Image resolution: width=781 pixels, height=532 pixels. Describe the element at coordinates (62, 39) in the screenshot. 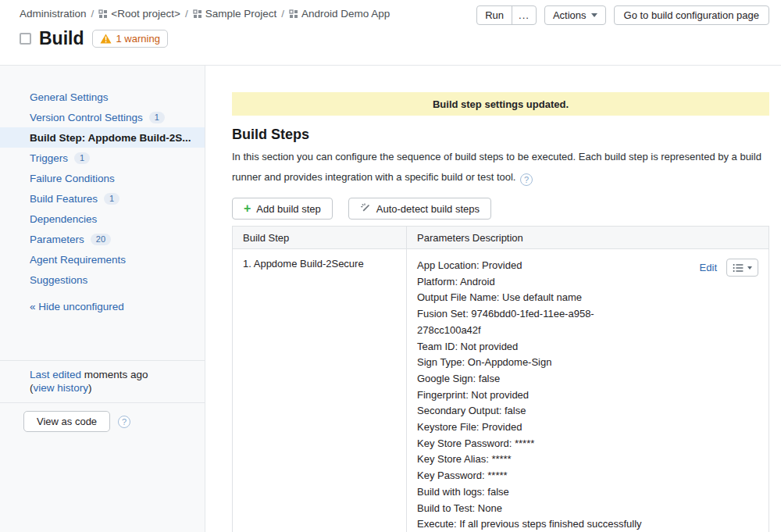

I see `page-title: Build` at that location.